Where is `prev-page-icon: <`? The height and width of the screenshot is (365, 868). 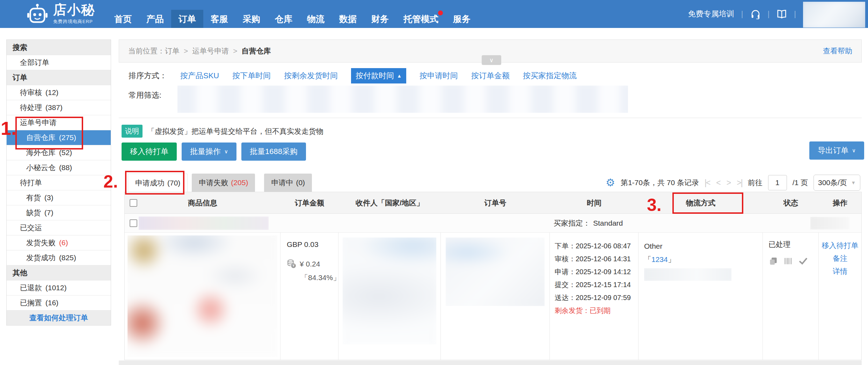
prev-page-icon: < is located at coordinates (718, 183).